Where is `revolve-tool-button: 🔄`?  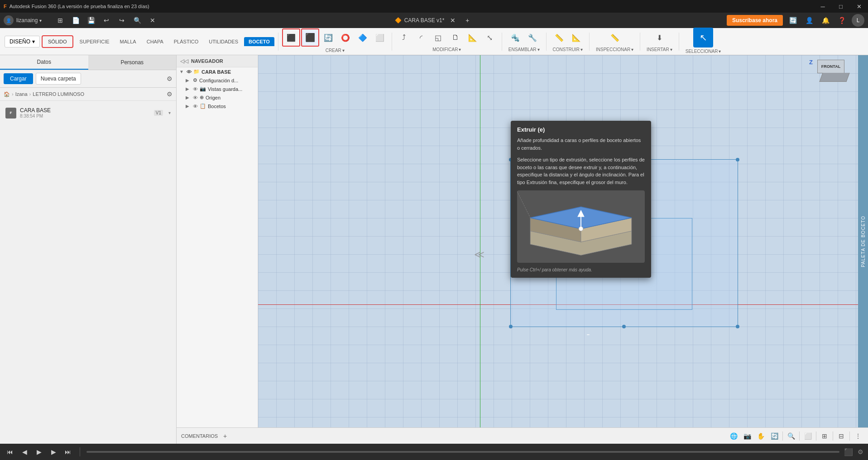
revolve-tool-button: 🔄 is located at coordinates (328, 38).